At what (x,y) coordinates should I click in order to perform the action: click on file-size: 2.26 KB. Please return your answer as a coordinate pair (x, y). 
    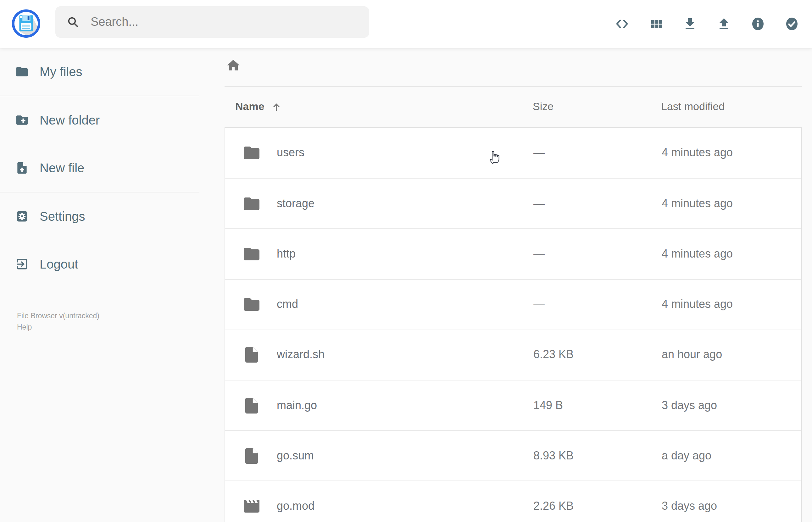
    Looking at the image, I should click on (554, 506).